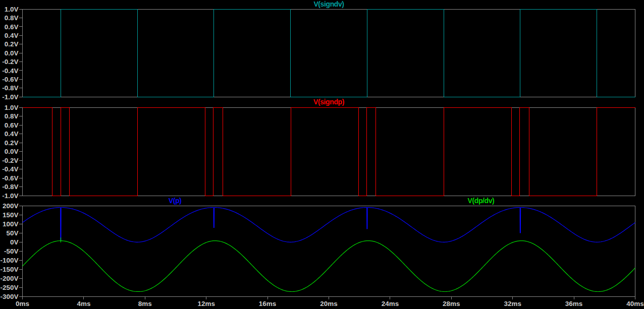 This screenshot has height=309, width=644. I want to click on svg-text: 4ms, so click(84, 303).